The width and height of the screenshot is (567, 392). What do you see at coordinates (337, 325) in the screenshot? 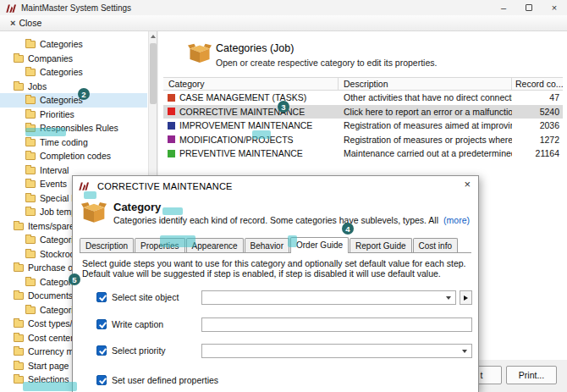
I see `caption-input` at bounding box center [337, 325].